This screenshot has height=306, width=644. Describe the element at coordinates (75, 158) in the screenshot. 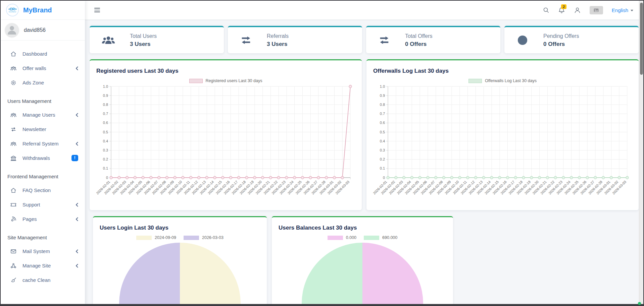

I see `withdrawals-alert-badge: !` at that location.